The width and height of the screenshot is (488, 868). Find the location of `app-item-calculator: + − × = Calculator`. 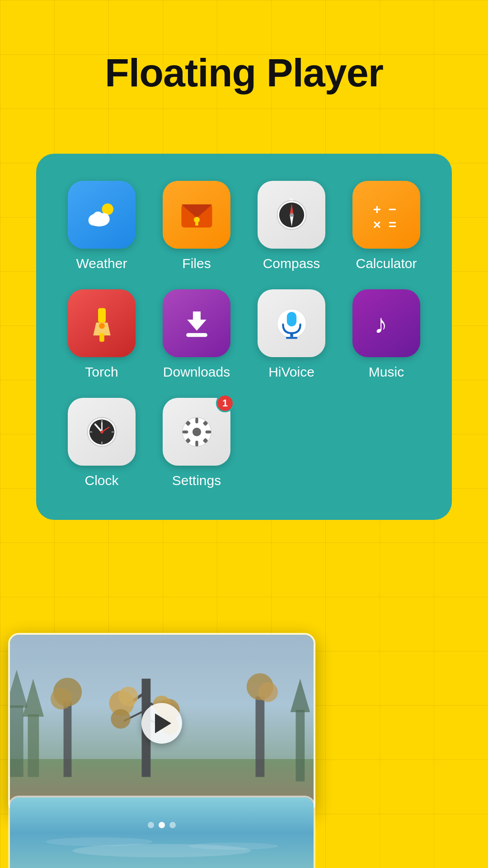

app-item-calculator: + − × = Calculator is located at coordinates (386, 226).